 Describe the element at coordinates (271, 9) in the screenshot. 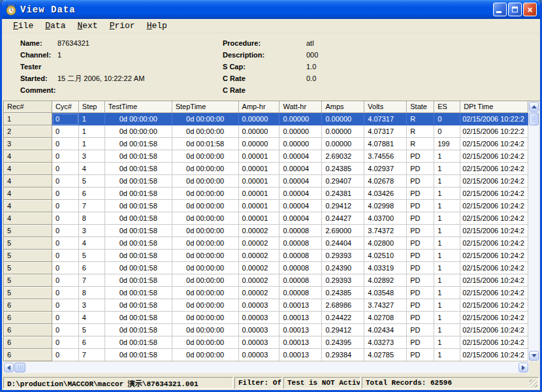

I see `title-bar: View Data ×` at that location.